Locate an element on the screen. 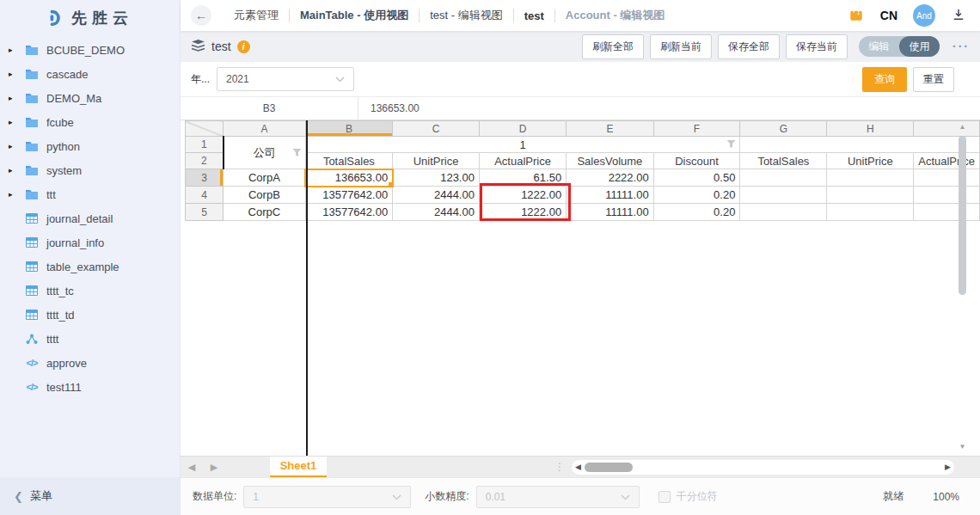 Image resolution: width=980 pixels, height=515 pixels. field-header-discount: Discount is located at coordinates (696, 162).